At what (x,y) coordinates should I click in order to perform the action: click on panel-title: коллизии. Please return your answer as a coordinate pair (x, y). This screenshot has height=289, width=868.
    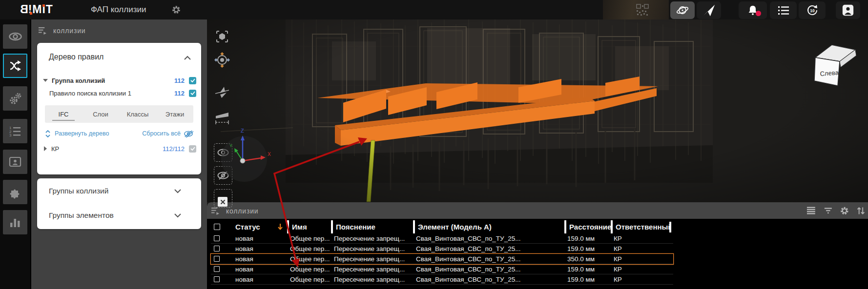
    Looking at the image, I should click on (69, 31).